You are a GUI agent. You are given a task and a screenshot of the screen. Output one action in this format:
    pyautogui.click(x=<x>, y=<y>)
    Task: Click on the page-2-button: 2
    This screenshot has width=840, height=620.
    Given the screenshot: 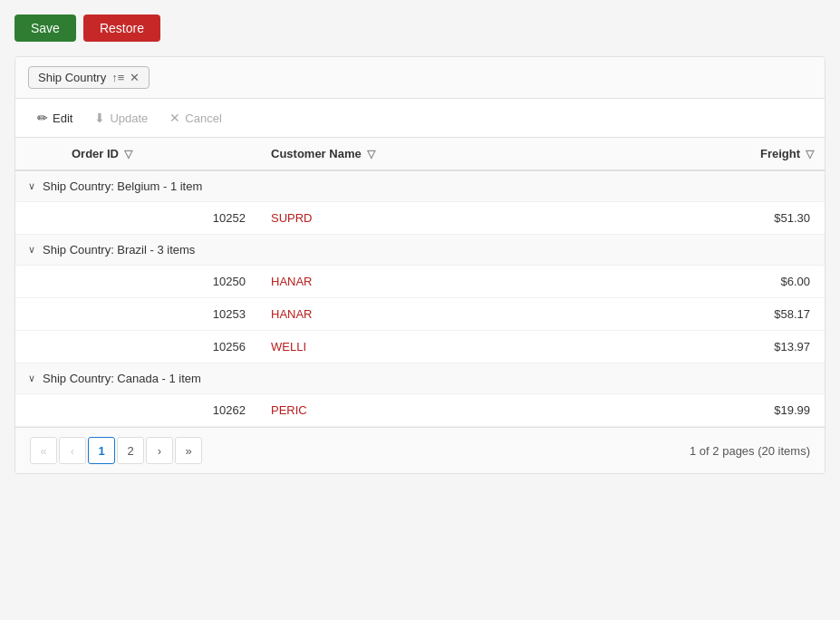 What is the action you would take?
    pyautogui.click(x=130, y=450)
    